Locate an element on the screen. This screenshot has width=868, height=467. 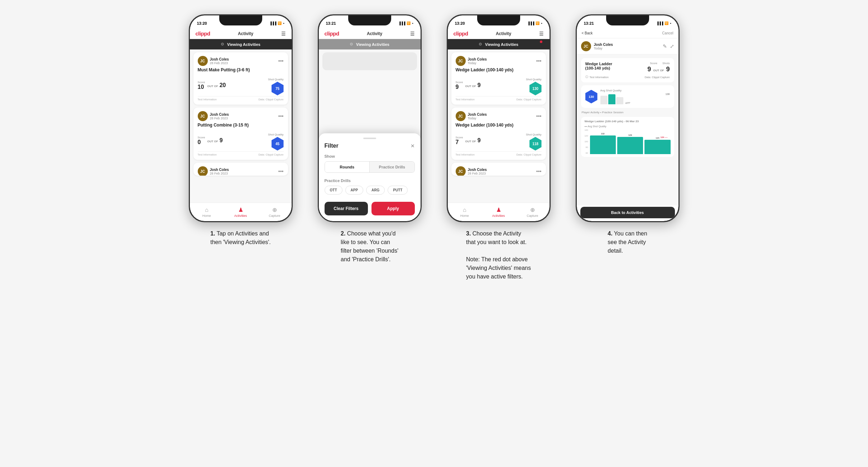
avatar-1-3: JC is located at coordinates (203, 171).